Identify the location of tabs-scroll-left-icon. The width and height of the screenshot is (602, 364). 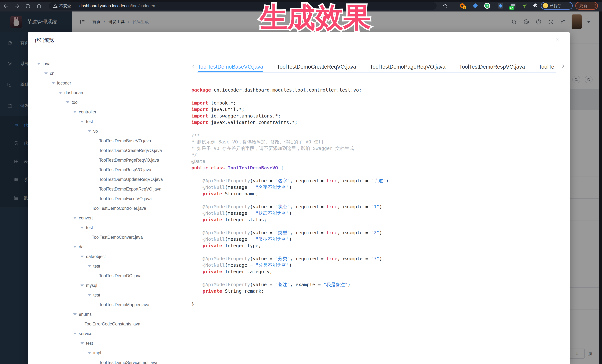
(194, 66).